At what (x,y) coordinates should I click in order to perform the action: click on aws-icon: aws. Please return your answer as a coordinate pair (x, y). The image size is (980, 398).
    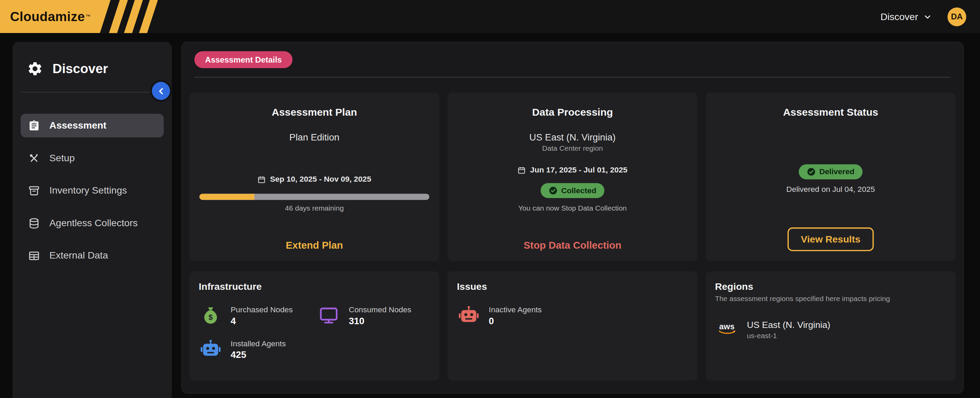
    Looking at the image, I should click on (727, 330).